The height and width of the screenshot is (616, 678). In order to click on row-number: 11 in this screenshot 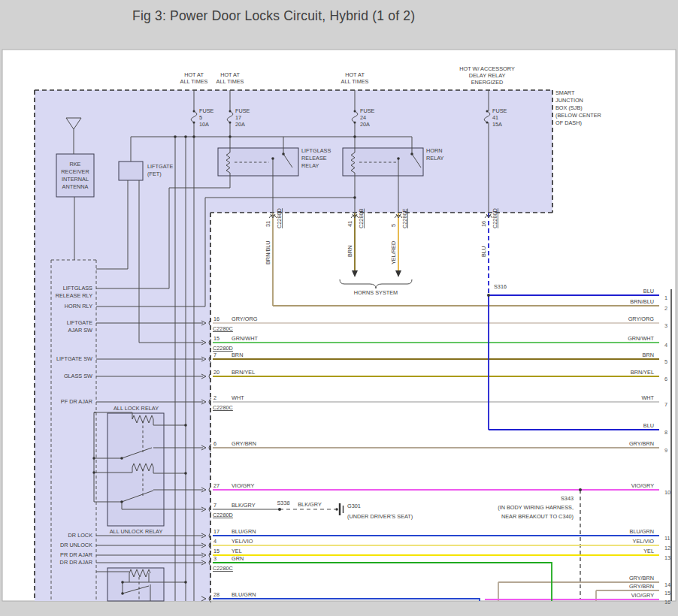, I will do `click(667, 538)`.